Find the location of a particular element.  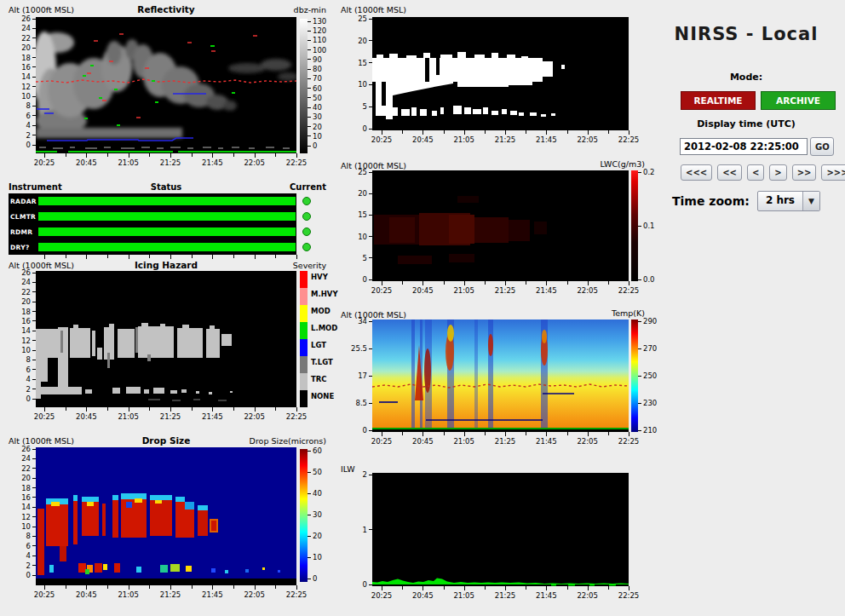

lwc-alt-label: Alt (1000ft MSL) is located at coordinates (373, 165).